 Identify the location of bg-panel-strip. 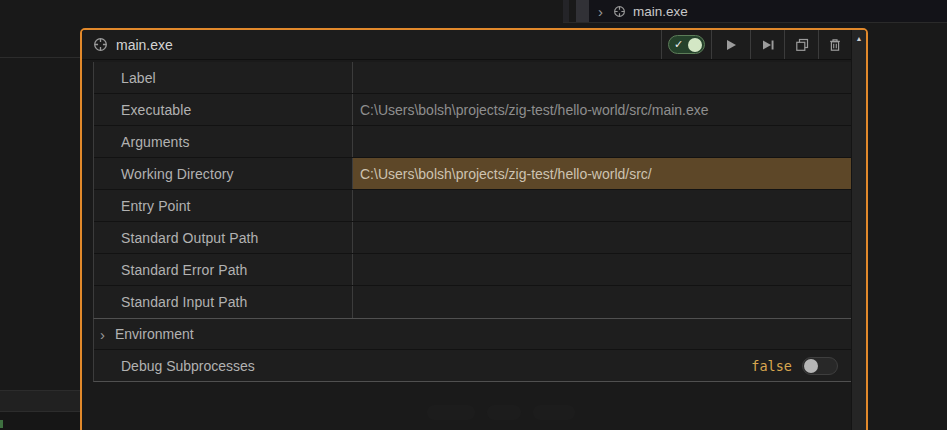
(40, 401).